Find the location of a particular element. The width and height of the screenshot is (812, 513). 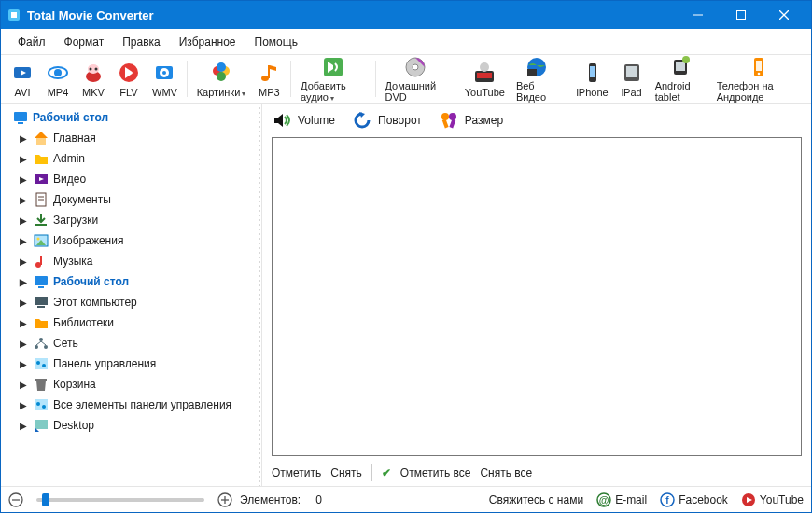

email-link: @ E-mail is located at coordinates (622, 500).